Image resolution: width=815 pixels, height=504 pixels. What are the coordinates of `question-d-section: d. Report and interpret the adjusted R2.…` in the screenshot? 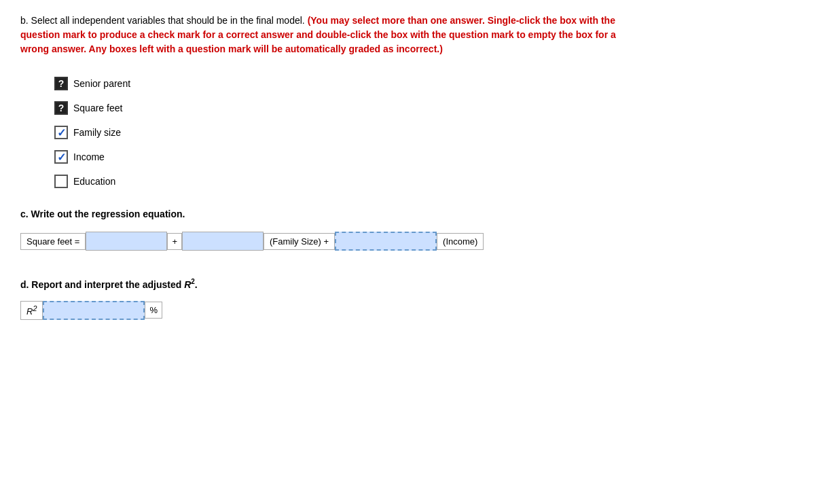 It's located at (408, 299).